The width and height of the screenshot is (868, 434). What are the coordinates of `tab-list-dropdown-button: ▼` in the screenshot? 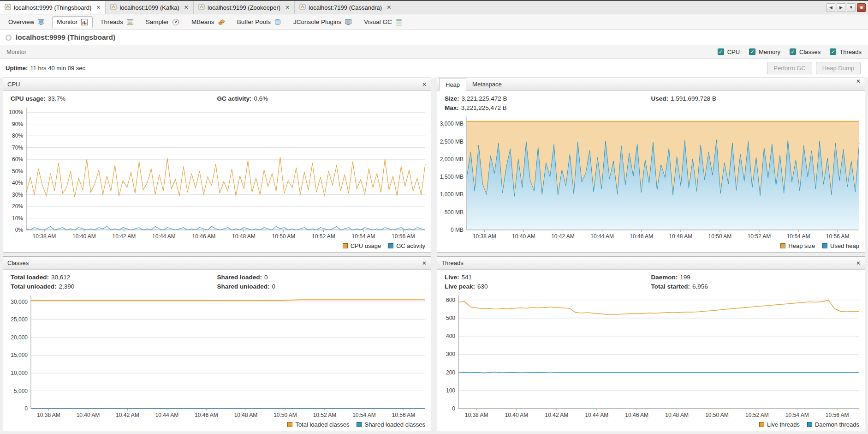 It's located at (851, 7).